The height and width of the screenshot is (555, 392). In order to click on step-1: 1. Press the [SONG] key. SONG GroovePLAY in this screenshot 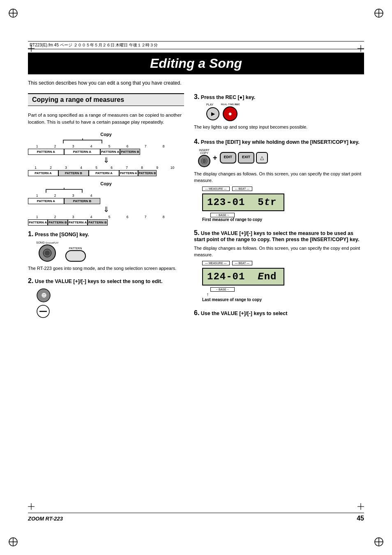, I will do `click(106, 251)`.